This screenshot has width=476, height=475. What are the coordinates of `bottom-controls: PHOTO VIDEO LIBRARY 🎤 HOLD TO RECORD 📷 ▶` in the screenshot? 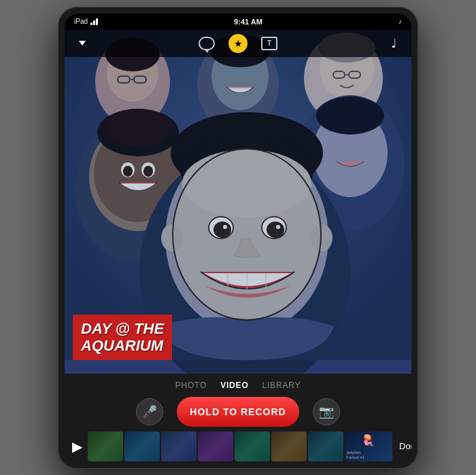 It's located at (238, 418).